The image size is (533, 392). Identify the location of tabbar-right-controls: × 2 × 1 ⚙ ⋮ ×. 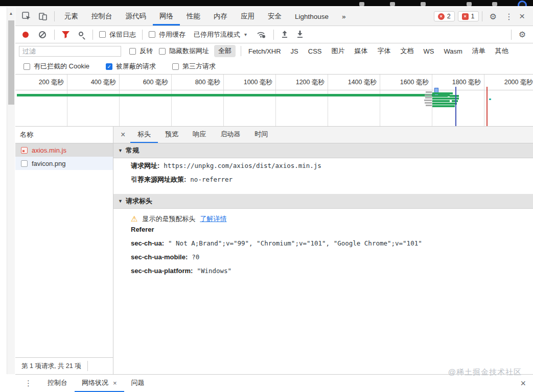
(482, 16).